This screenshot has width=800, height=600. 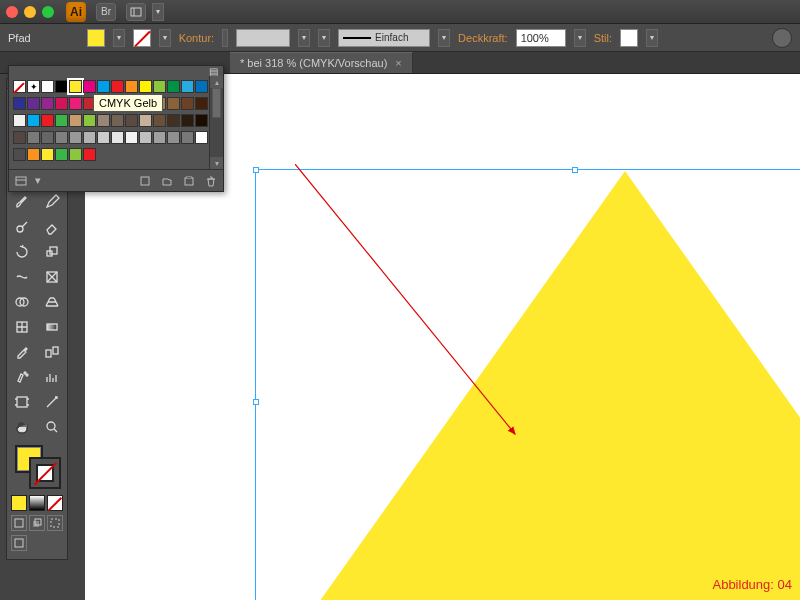 I want to click on swatches-scrollbar: ▴ ▾, so click(x=216, y=122).